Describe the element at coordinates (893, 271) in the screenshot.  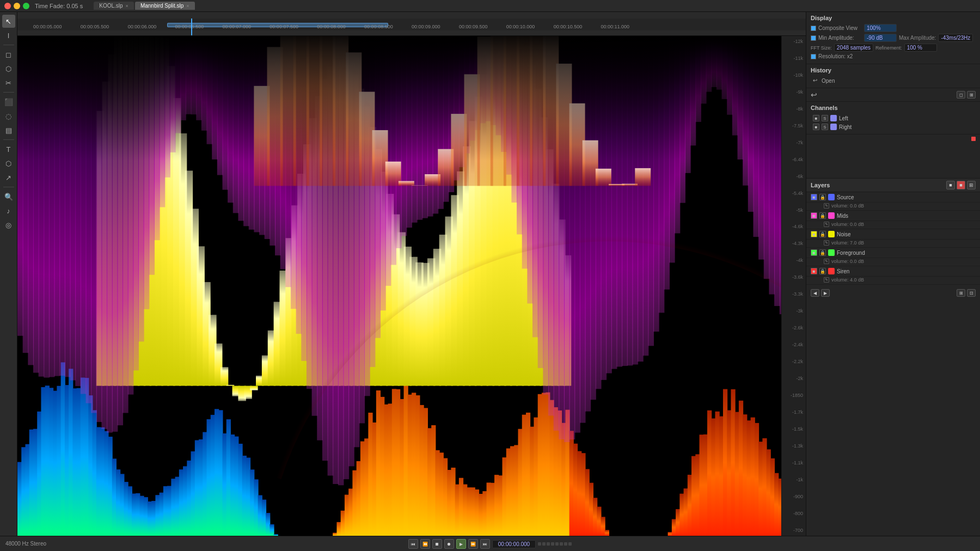
I see `layer-siren: ■ 🔒 Siren` at that location.